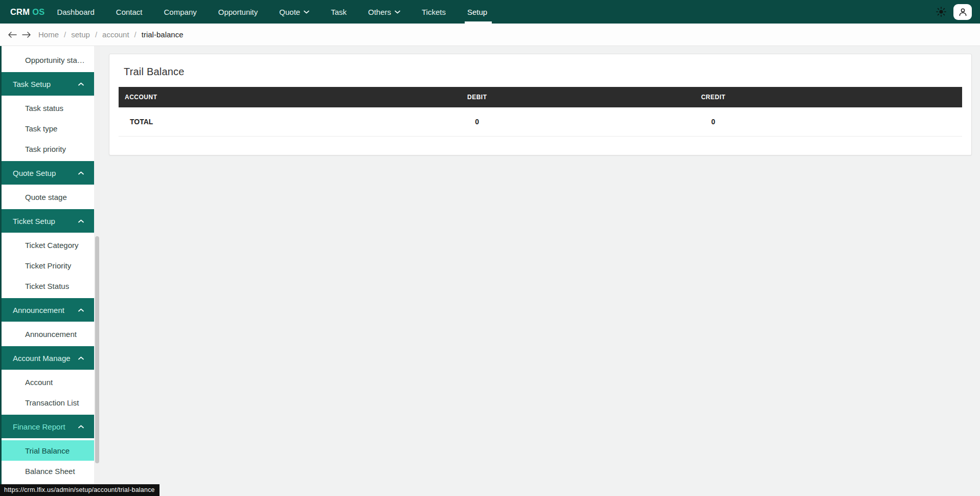 The height and width of the screenshot is (496, 980). I want to click on nav-menu: Dashboard Contact Company Opportunity Qu…, so click(272, 12).